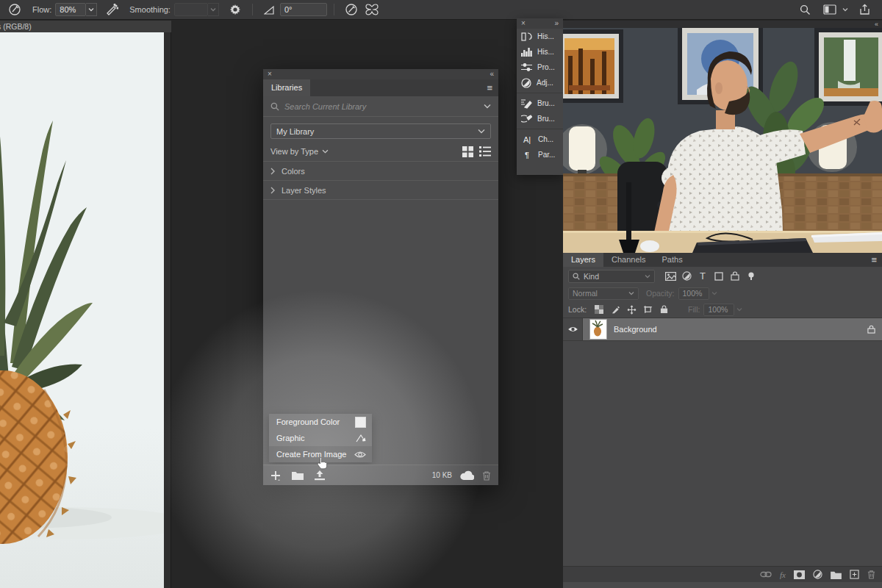 This screenshot has height=588, width=882. I want to click on menu-item-foreground-color: Foreground Color, so click(320, 422).